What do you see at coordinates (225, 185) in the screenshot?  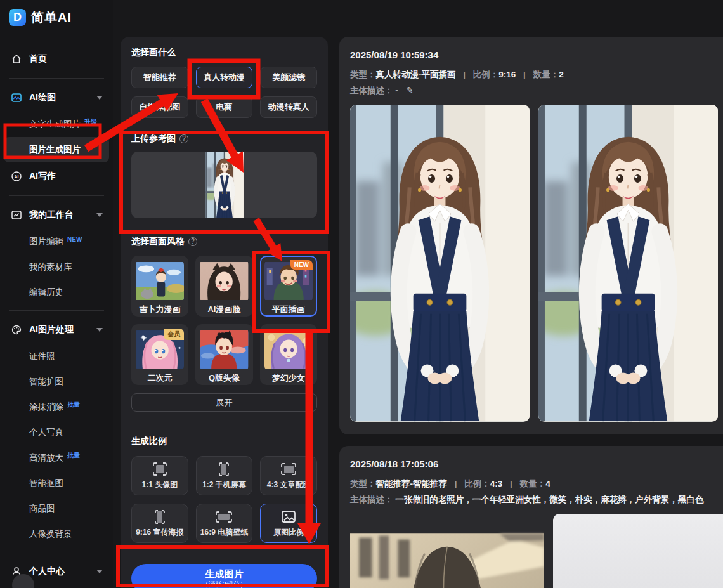 I see `upload-box` at bounding box center [225, 185].